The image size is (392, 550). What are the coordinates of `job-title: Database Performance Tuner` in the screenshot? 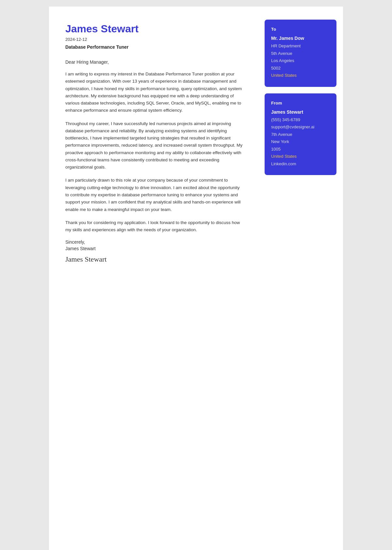 It's located at (154, 47).